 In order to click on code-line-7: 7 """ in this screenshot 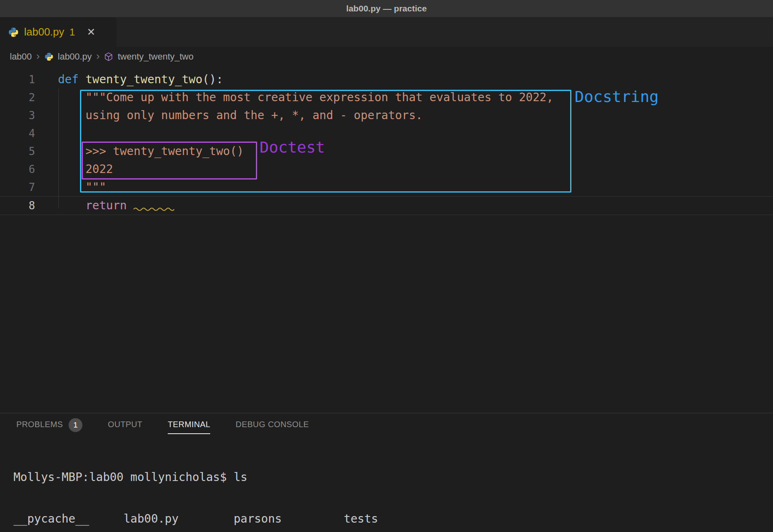, I will do `click(386, 187)`.